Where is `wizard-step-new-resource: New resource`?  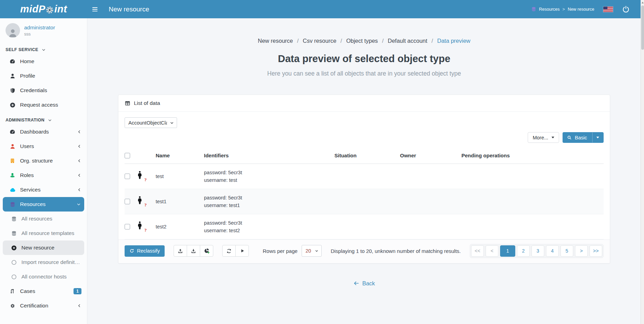 wizard-step-new-resource: New resource is located at coordinates (275, 41).